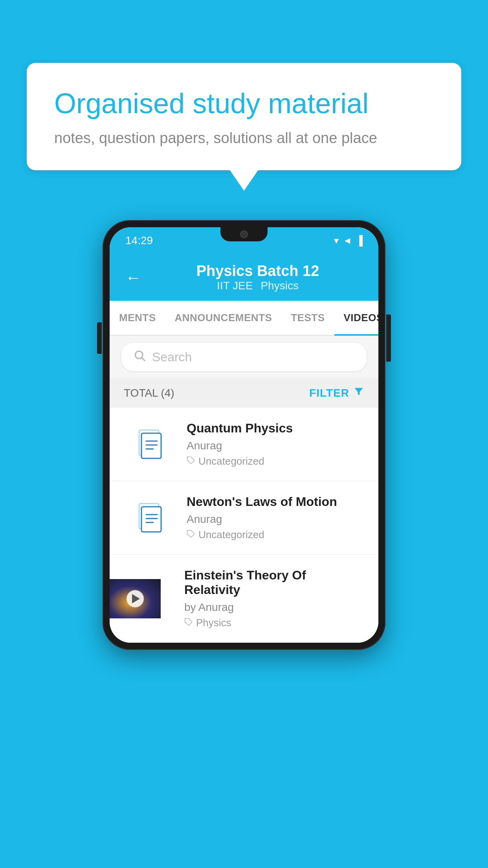 The image size is (488, 868). I want to click on video-info-1: Quantum Physics Anurag Uncategorized, so click(275, 444).